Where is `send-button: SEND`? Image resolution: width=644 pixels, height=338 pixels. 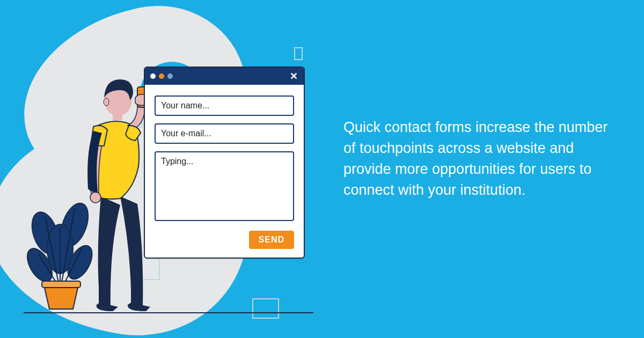
send-button: SEND is located at coordinates (272, 240).